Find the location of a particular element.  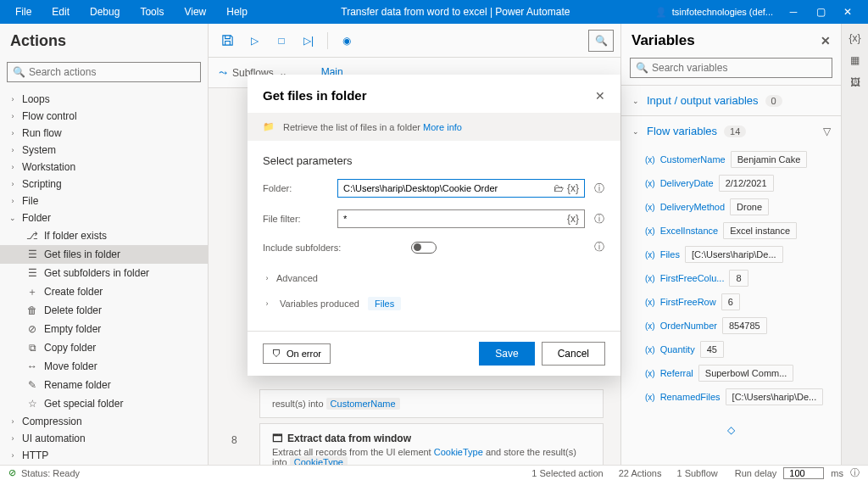

run-delay-input is located at coordinates (804, 473).